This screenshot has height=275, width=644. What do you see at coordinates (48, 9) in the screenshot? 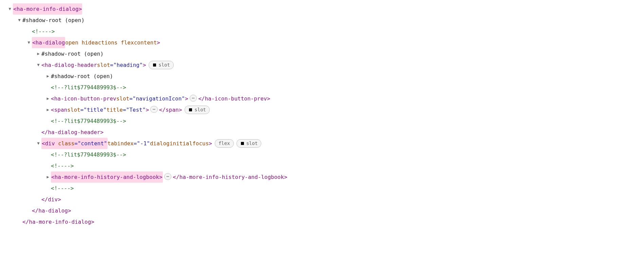
I see `highlighted-tag: <ha-more-info-dialog>` at bounding box center [48, 9].